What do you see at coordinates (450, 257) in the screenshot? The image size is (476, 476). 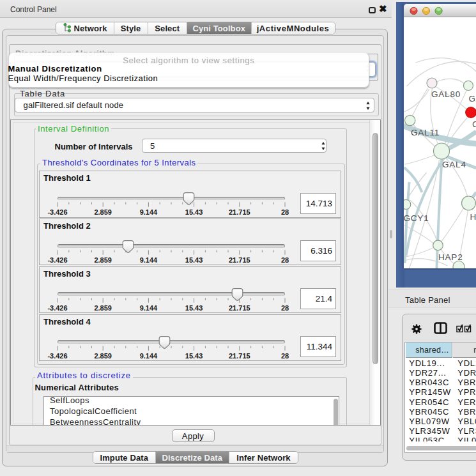 I see `svg-text: HAP2` at bounding box center [450, 257].